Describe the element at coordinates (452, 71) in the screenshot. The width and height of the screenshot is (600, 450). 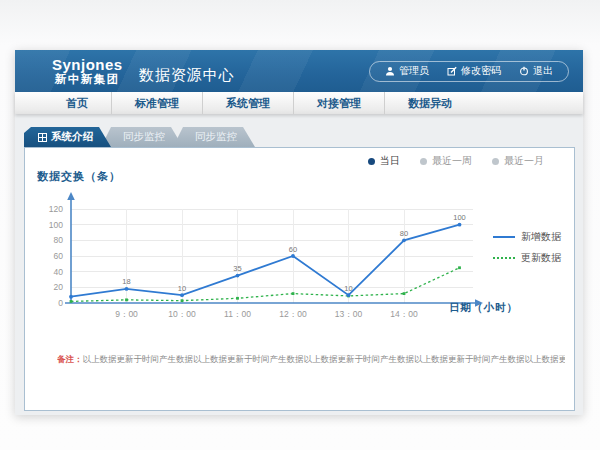
I see `edit-icon` at that location.